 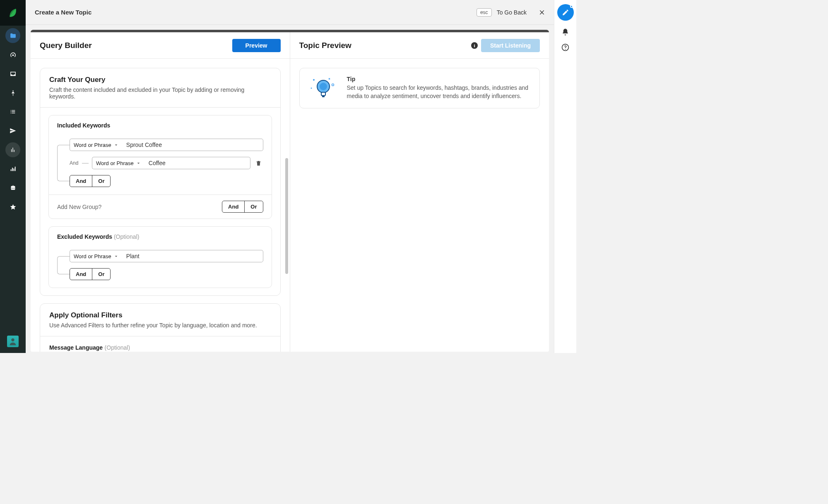 I want to click on help-button, so click(x=566, y=47).